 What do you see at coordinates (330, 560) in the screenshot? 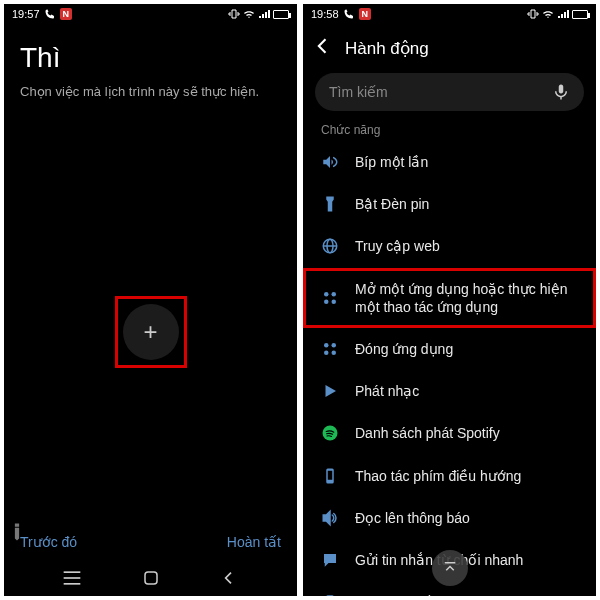
I see `message-icon` at bounding box center [330, 560].